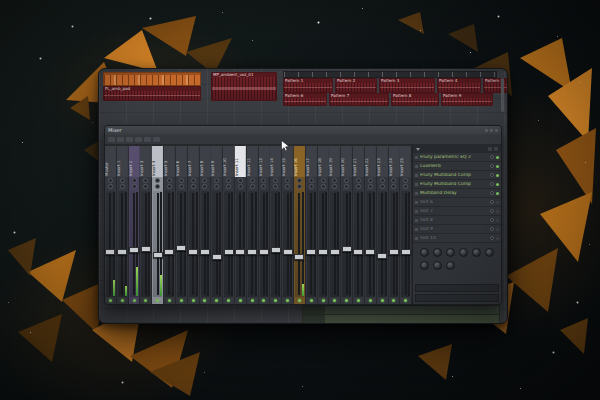  I want to click on playlist-clip: Pattern 3, so click(407, 86).